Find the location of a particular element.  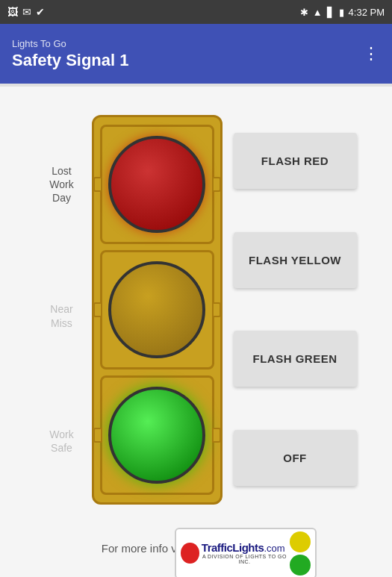

overflow-menu-button: ⋮ is located at coordinates (372, 54).